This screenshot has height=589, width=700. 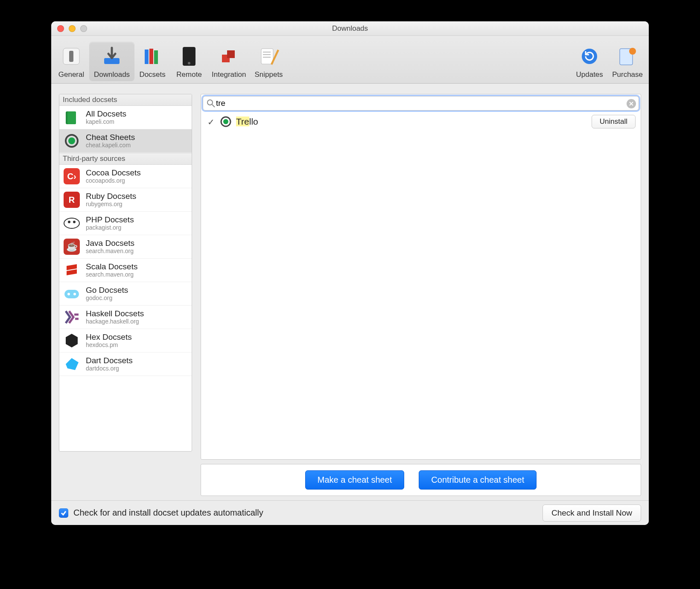 I want to click on blocks-icon, so click(x=229, y=56).